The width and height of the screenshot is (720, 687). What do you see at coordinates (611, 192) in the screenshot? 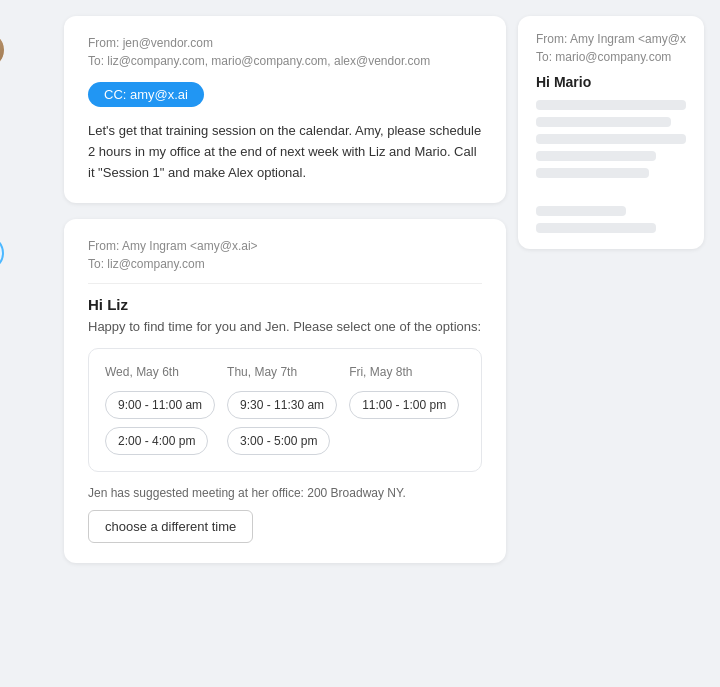
I see `spacer` at bounding box center [611, 192].